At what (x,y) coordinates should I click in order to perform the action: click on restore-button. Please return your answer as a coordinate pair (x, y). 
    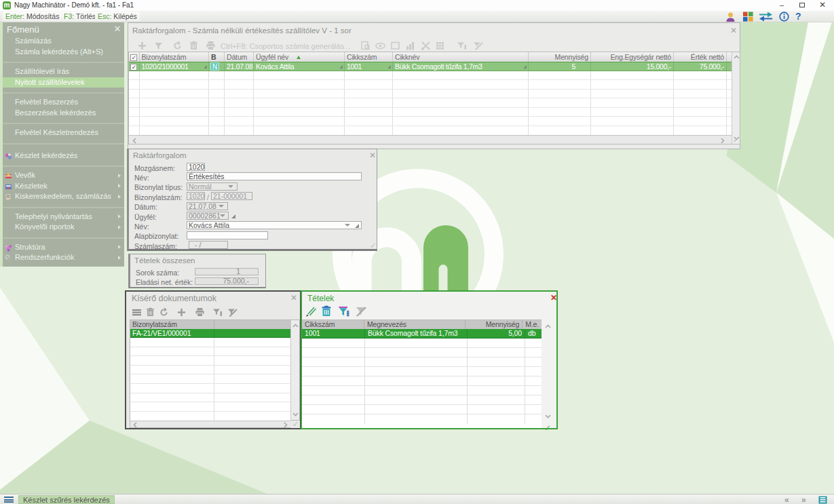
    Looking at the image, I should click on (802, 5).